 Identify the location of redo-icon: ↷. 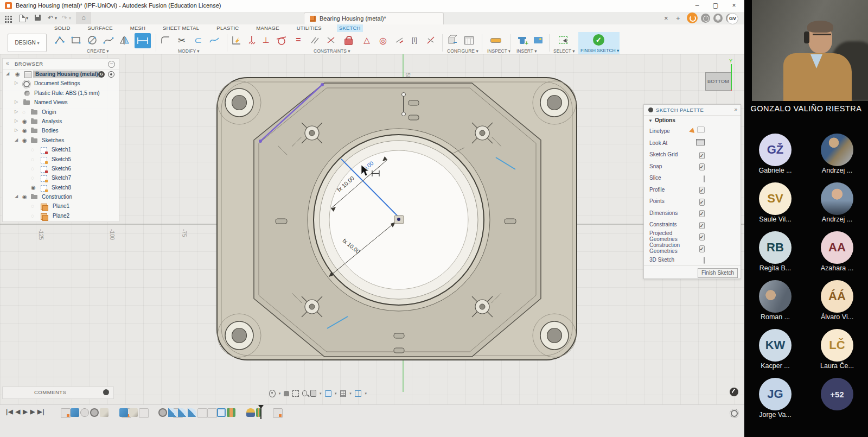
(65, 18).